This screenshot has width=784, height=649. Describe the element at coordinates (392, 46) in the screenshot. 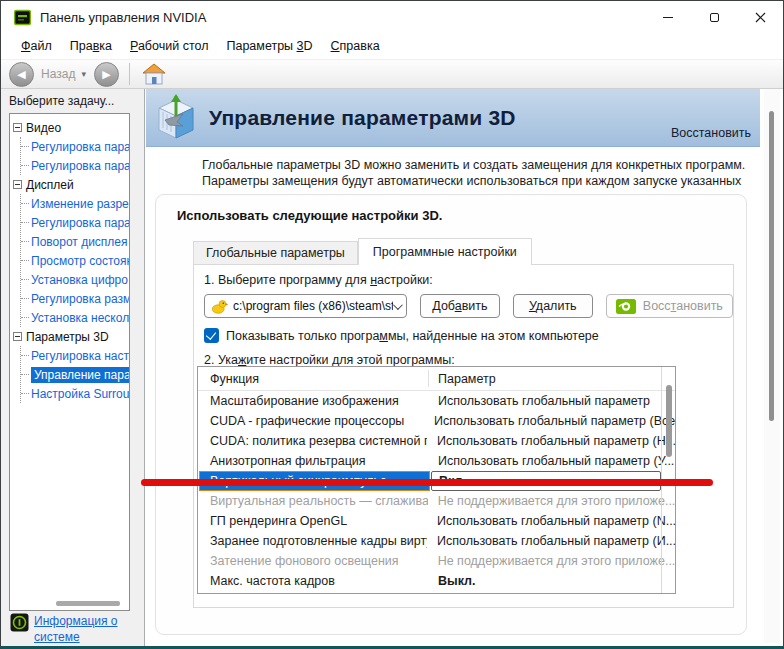

I see `menu-bar: Файл Правка Рабочий стол Параметры 3D Сп…` at that location.